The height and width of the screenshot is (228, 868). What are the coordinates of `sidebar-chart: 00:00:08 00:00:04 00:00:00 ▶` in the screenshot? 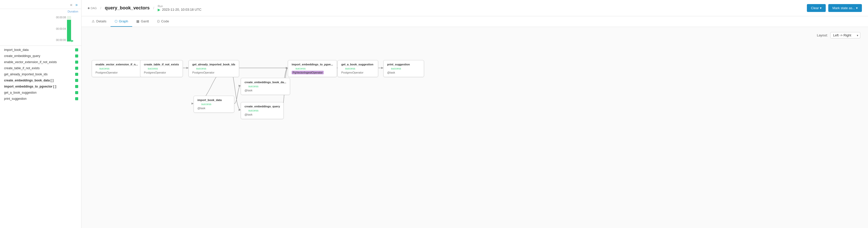 It's located at (40, 29).